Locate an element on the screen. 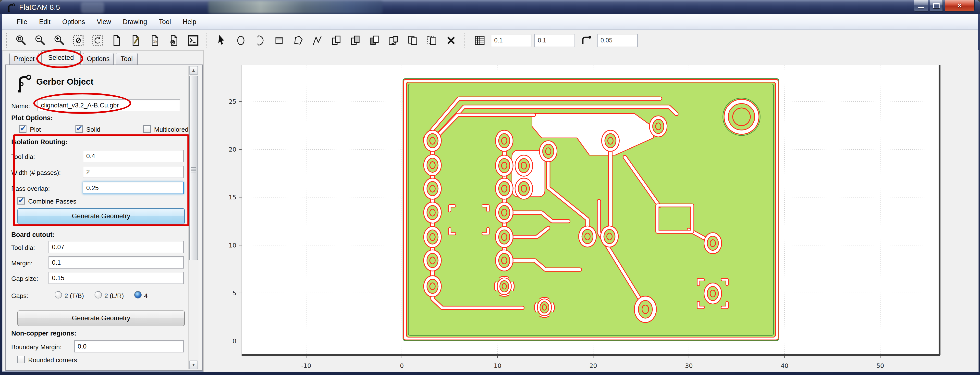 The width and height of the screenshot is (980, 375). snap-max-input is located at coordinates (617, 40).